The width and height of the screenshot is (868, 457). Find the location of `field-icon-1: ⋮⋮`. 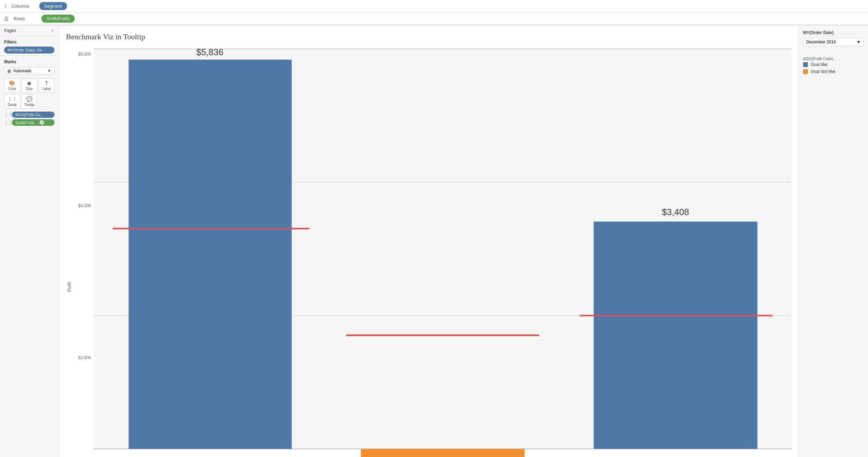

field-icon-1: ⋮⋮ is located at coordinates (7, 115).